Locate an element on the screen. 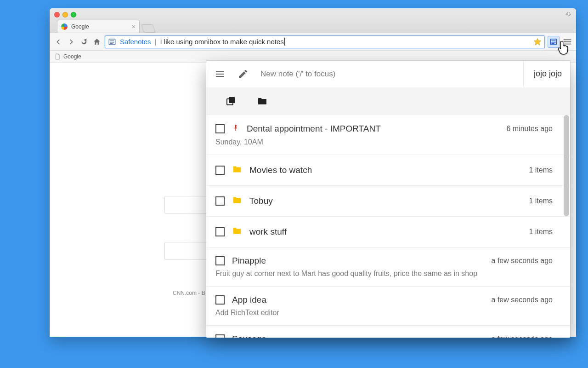 This screenshot has height=368, width=588. tab-title: Google is located at coordinates (80, 27).